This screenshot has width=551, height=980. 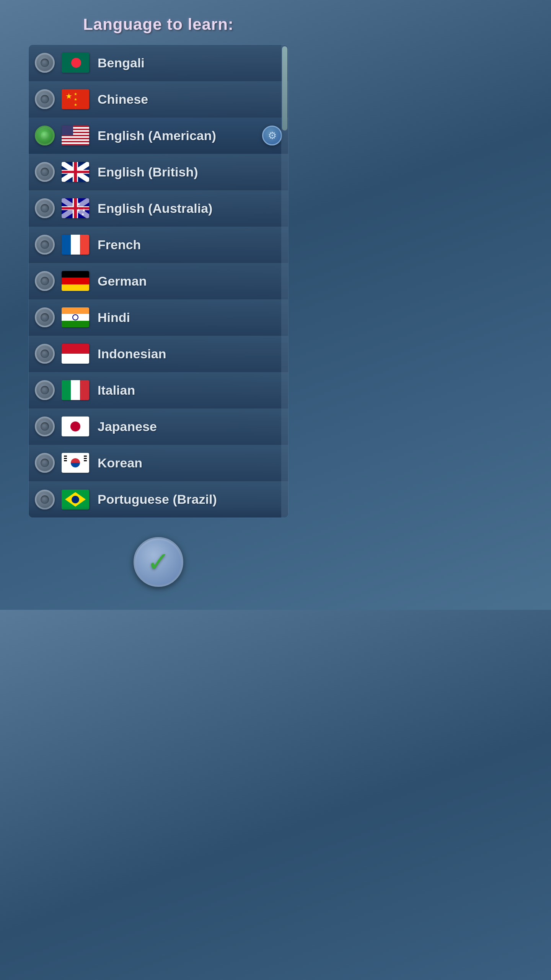 What do you see at coordinates (75, 281) in the screenshot?
I see `flag-germany` at bounding box center [75, 281].